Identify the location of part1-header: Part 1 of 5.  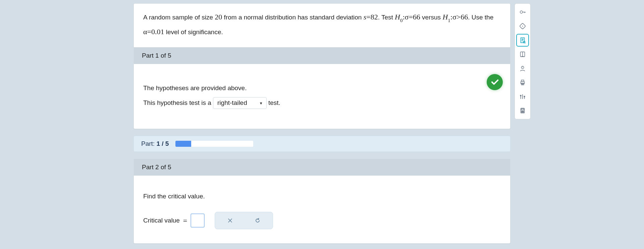
(322, 56).